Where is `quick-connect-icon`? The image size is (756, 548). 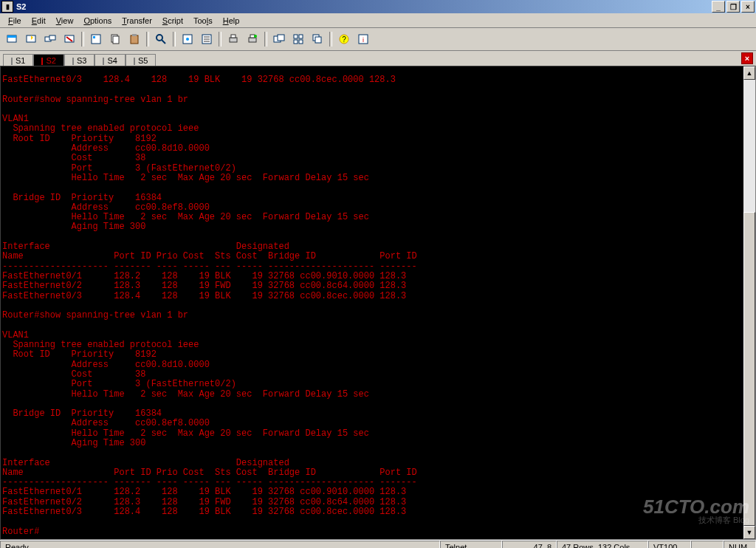
quick-connect-icon is located at coordinates (31, 39).